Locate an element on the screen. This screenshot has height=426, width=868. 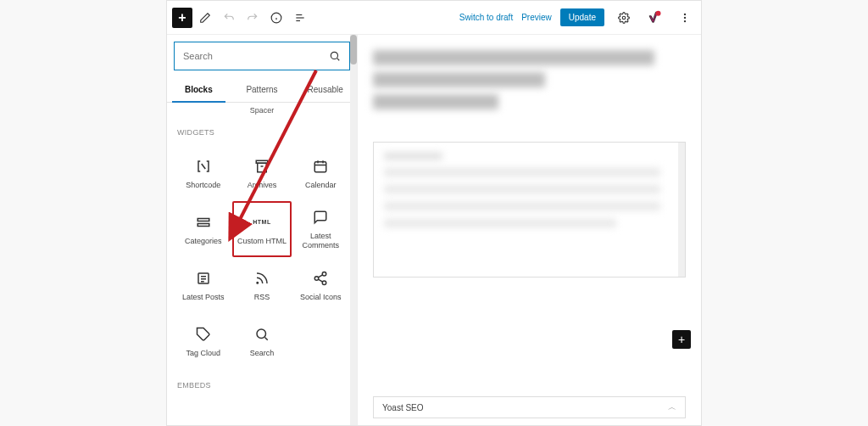
block-categories: Categories is located at coordinates (203, 229).